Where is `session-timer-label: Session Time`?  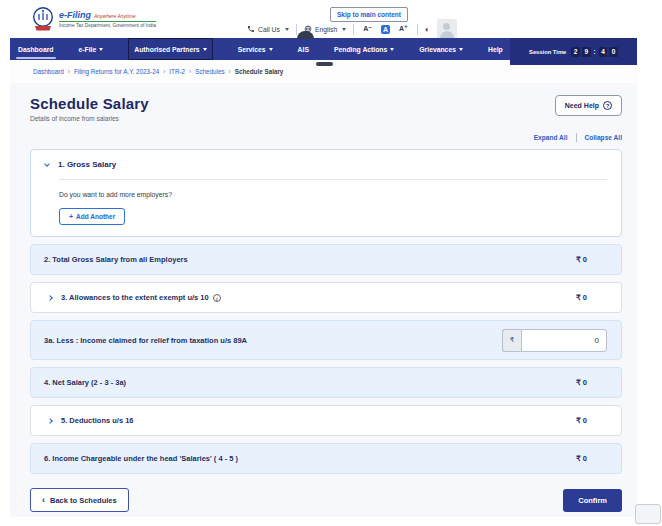
session-timer-label: Session Time is located at coordinates (548, 52).